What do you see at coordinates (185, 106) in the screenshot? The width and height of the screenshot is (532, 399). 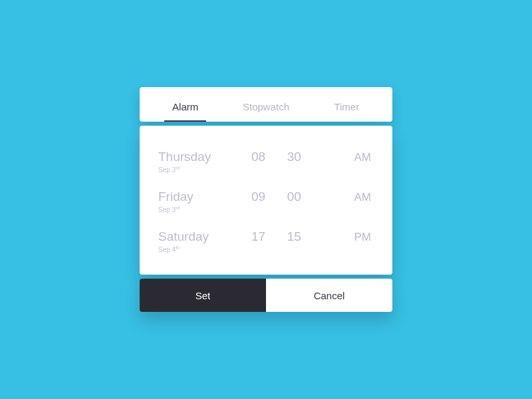 I see `tab-alarm: Alarm` at bounding box center [185, 106].